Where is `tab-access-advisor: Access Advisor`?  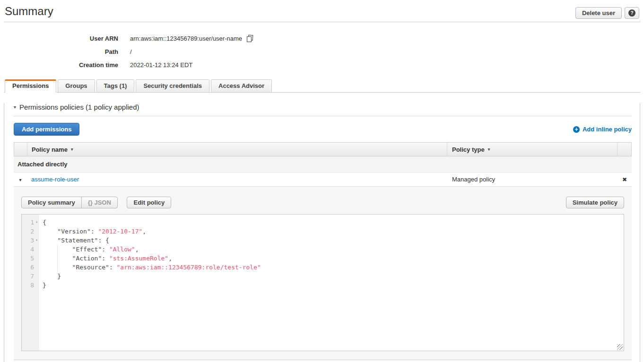
tab-access-advisor: Access Advisor is located at coordinates (241, 86).